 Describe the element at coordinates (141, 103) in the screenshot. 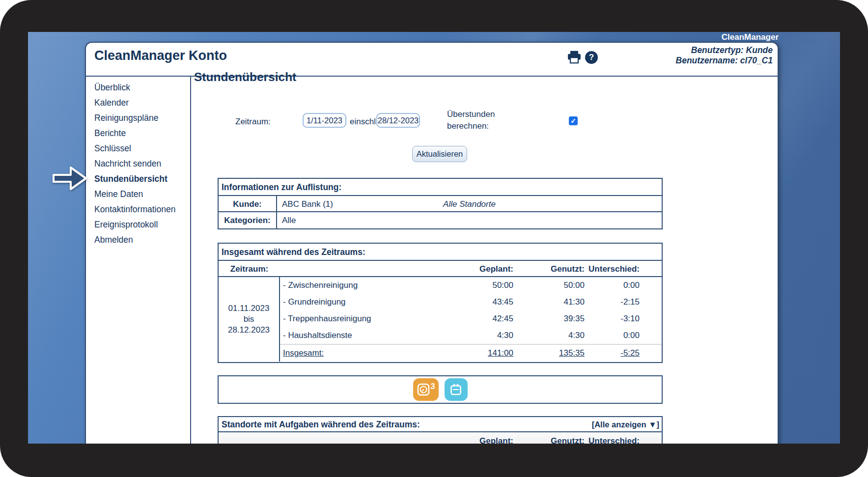

I see `sidebar-item-kalender: Kalender` at that location.